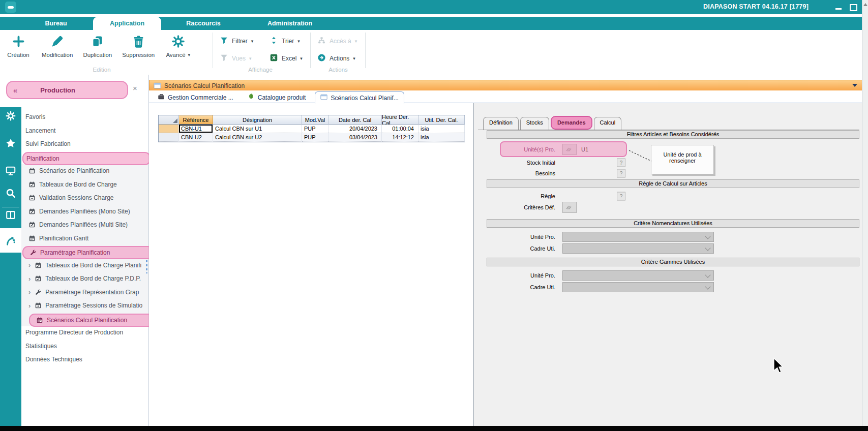  I want to click on panel-tab-demandes: Demandes, so click(572, 123).